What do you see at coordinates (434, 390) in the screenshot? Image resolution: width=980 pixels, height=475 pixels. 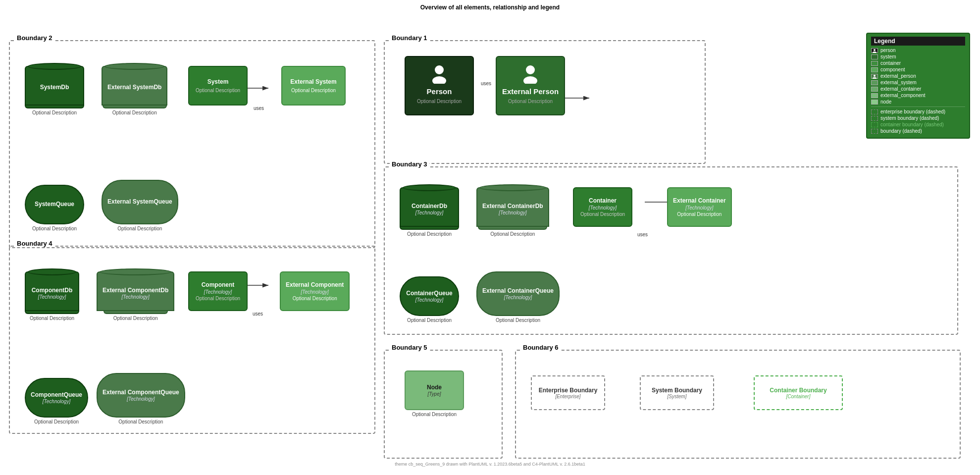 I see `node-box: Node [Type]` at bounding box center [434, 390].